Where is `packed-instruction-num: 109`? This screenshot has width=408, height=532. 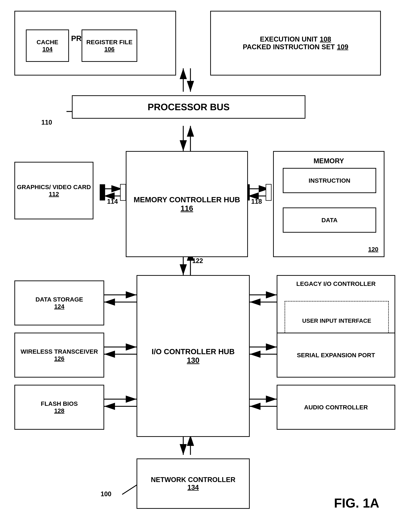 packed-instruction-num: 109 is located at coordinates (342, 47).